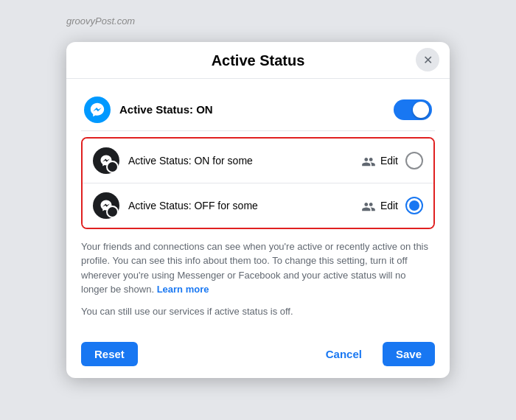 The image size is (516, 420). I want to click on save-button: Save, so click(408, 354).